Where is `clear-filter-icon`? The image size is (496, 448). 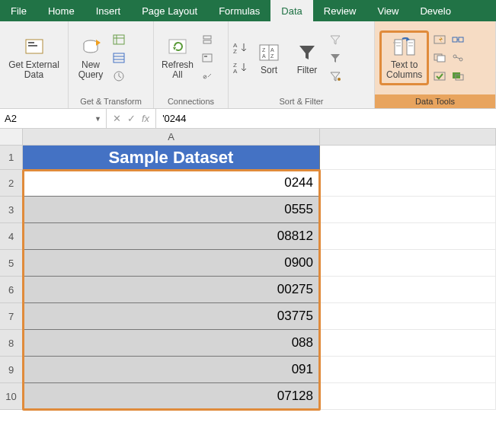 clear-filter-icon is located at coordinates (335, 40).